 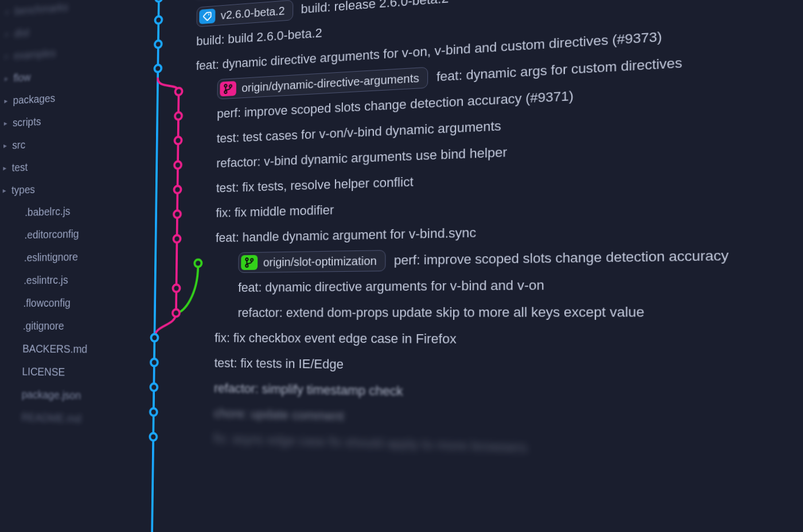 I want to click on commit-message: refactor: extend dom-props update skip t…, so click(x=441, y=313).